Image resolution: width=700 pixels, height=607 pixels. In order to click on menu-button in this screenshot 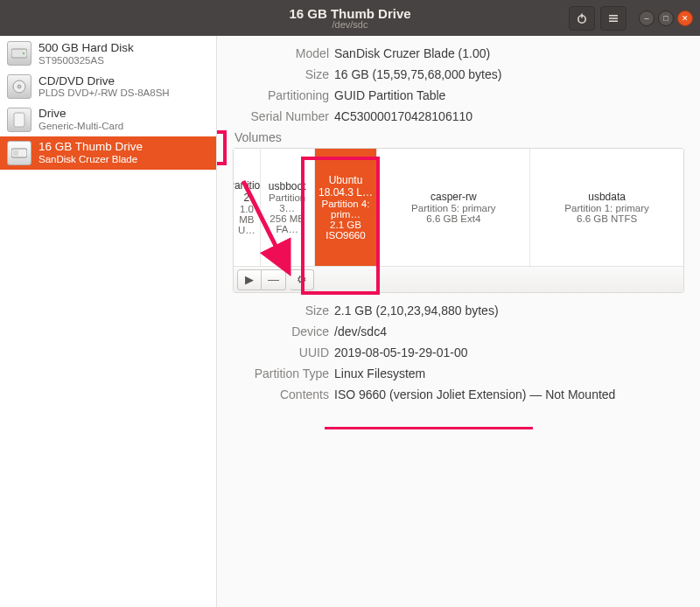, I will do `click(613, 18)`.